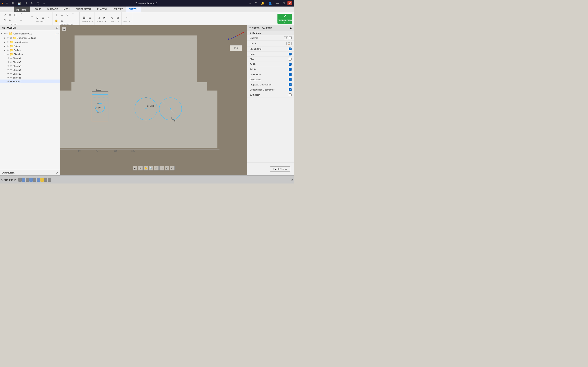 This screenshot has height=367, width=588. Describe the element at coordinates (8, 62) in the screenshot. I see `visibility-icon-sketch2: 👁` at that location.